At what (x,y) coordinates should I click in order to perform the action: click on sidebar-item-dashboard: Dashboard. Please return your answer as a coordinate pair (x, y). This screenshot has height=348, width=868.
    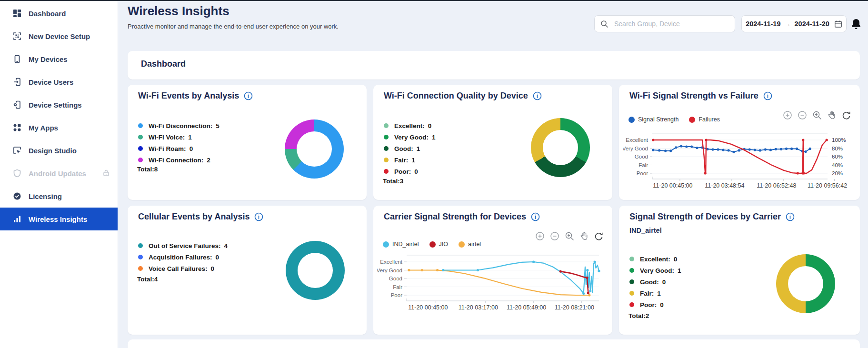
    Looking at the image, I should click on (59, 13).